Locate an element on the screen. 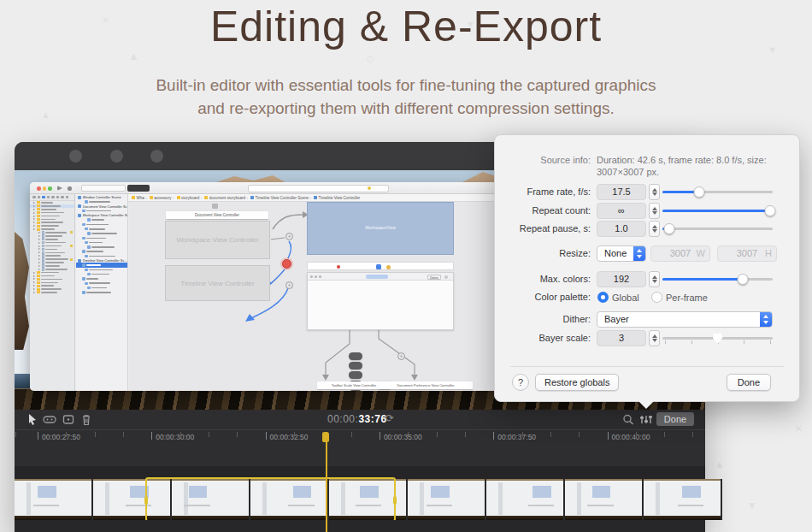 The width and height of the screenshot is (812, 532). timecode-value: 33:76 is located at coordinates (373, 419).